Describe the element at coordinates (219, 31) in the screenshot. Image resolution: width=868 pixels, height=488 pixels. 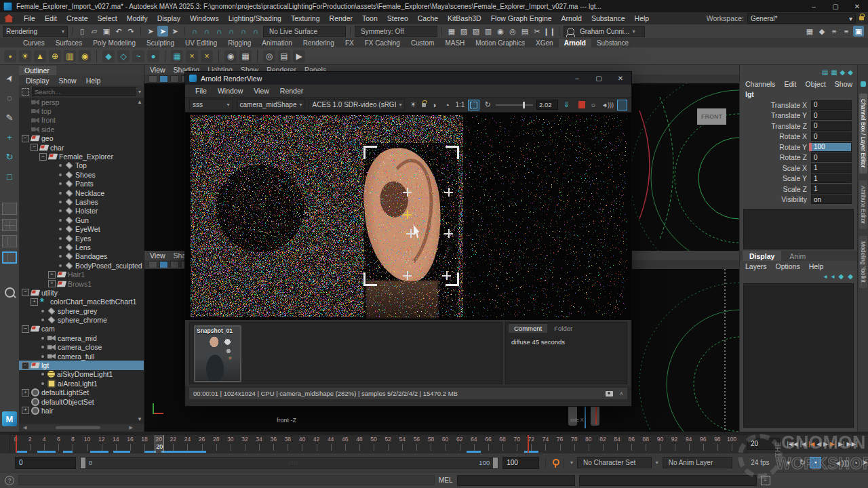
I see `snap-point-icon: ∩` at that location.